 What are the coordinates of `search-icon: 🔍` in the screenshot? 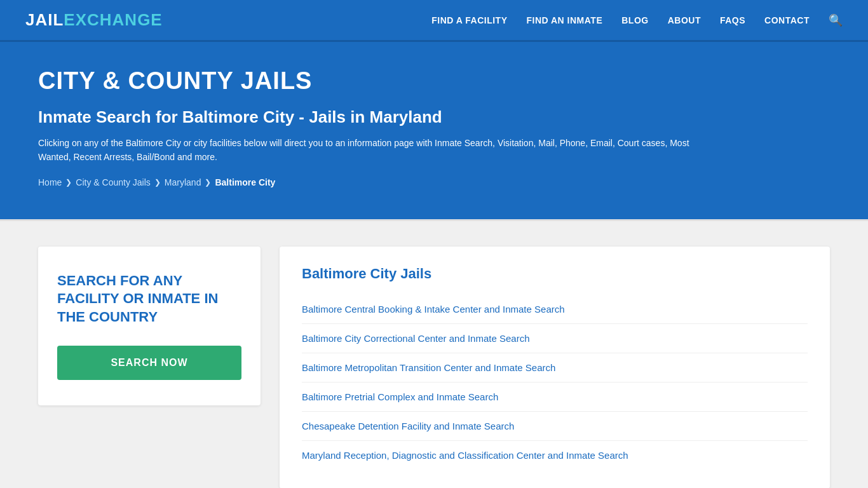 It's located at (836, 20).